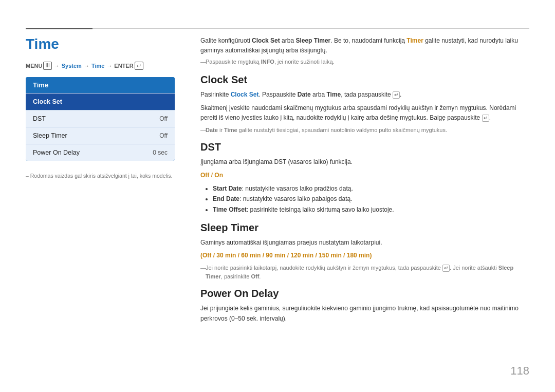 Image resolution: width=555 pixels, height=392 pixels. What do you see at coordinates (365, 162) in the screenshot?
I see `dst-body1: Įjungiama arba išjungiama DST (vasaros l…` at bounding box center [365, 162].